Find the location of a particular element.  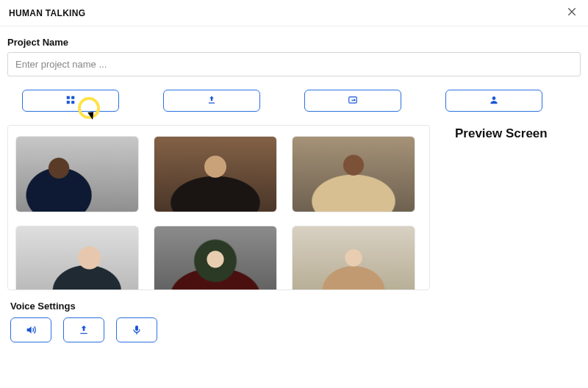

tab-avatar is located at coordinates (494, 101).